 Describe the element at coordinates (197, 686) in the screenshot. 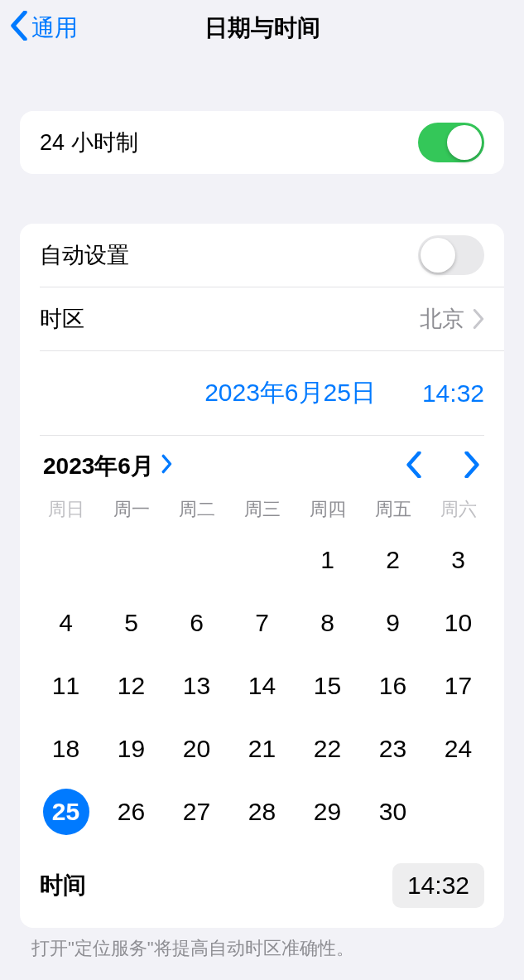

I see `calendar-day: 13` at that location.